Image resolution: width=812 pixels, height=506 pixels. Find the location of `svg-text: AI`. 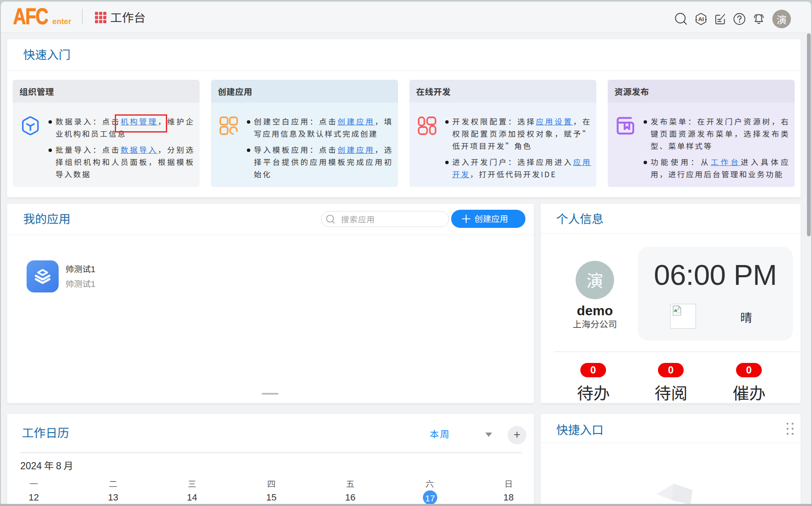

svg-text: AI is located at coordinates (701, 19).